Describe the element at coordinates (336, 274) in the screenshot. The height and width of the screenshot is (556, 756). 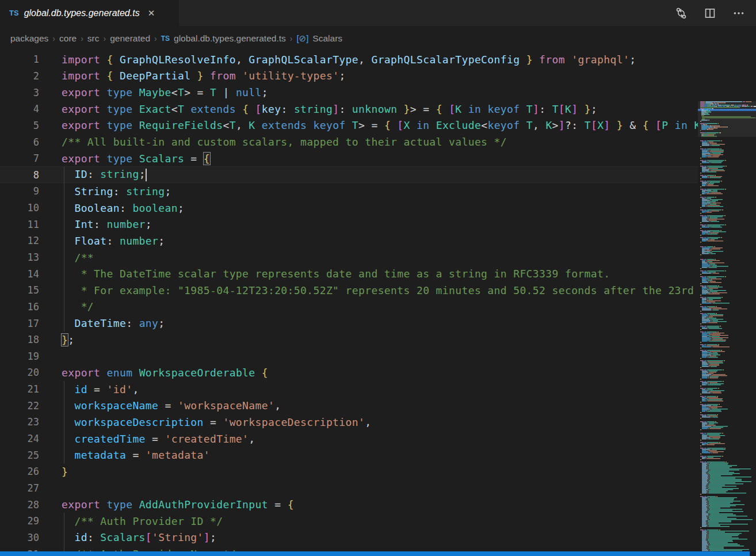
I see `code-text: * The DateTime scalar type represents da…` at that location.